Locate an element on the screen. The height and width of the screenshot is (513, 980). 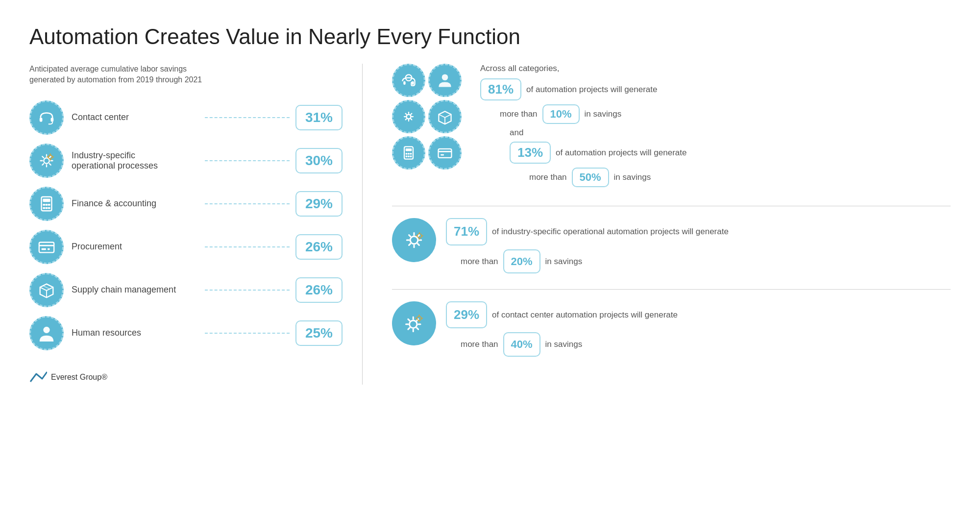
row-label-4: Supply chain management is located at coordinates (135, 290).